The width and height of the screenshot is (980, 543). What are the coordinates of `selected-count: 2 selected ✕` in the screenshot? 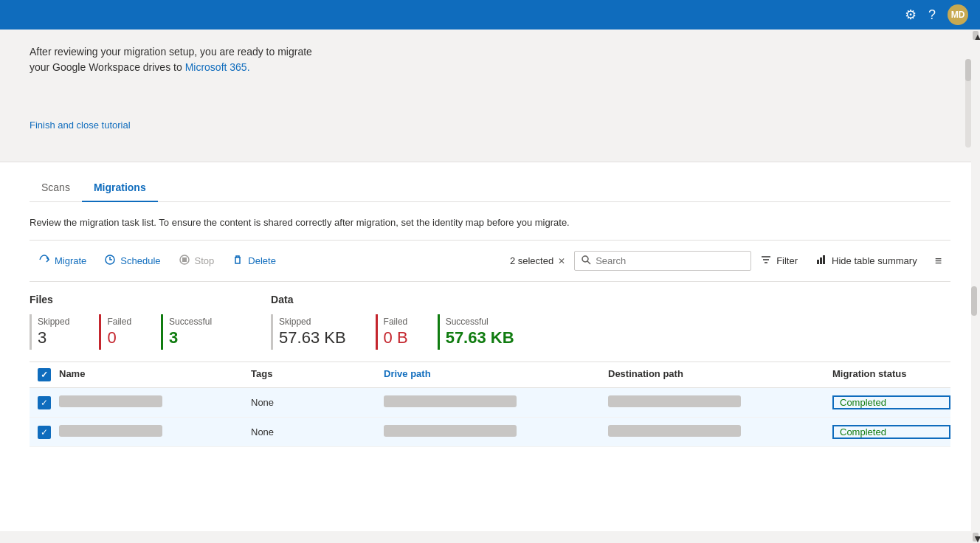 It's located at (537, 261).